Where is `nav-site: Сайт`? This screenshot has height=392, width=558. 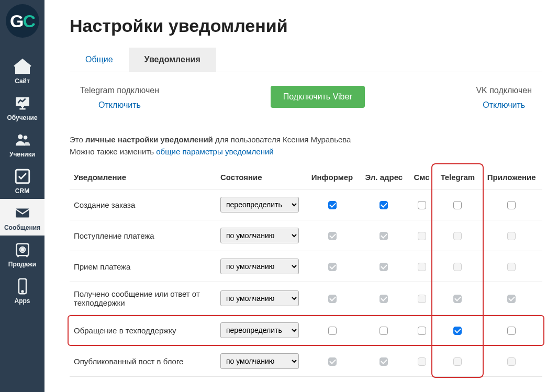 nav-site: Сайт is located at coordinates (22, 71).